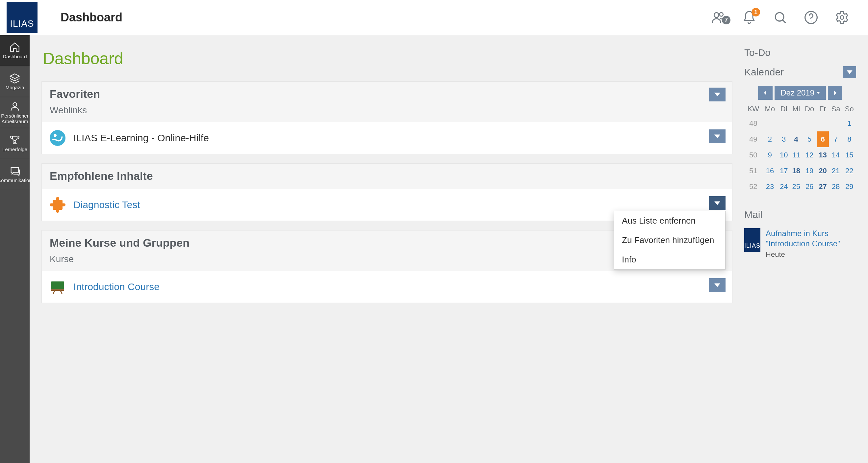 The width and height of the screenshot is (868, 463). Describe the element at coordinates (753, 155) in the screenshot. I see `cal-week-number: 50` at that location.